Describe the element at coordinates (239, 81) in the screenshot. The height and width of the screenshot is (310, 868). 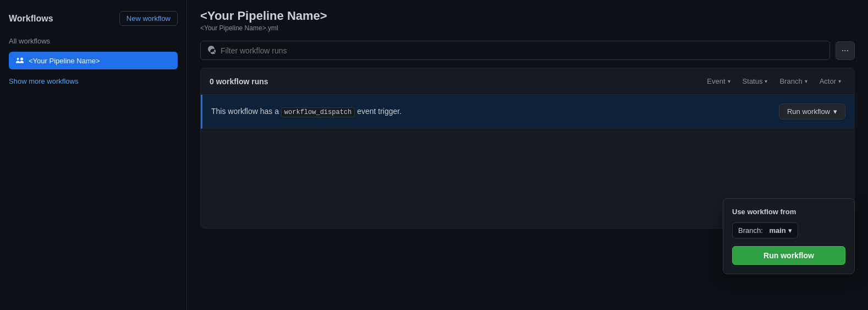
I see `runs-count: 0 workflow runs` at that location.